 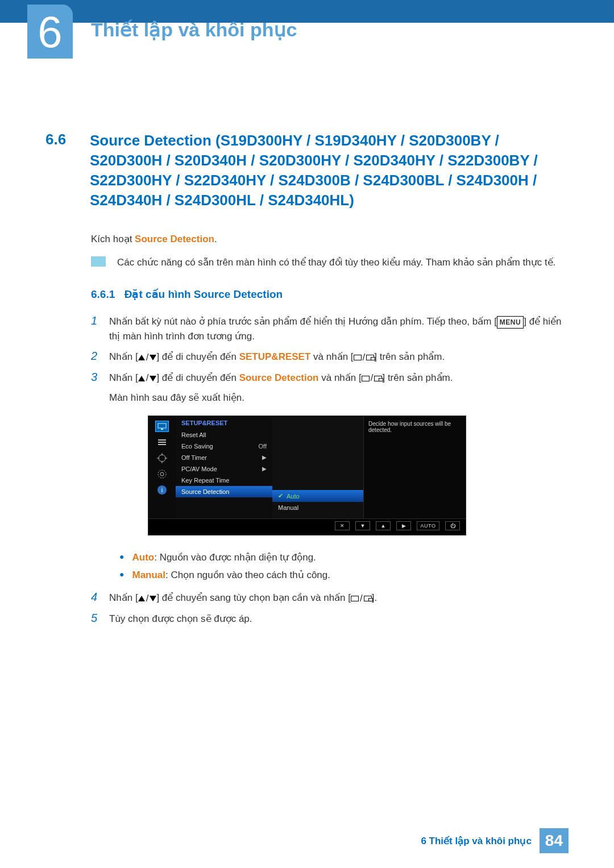 What do you see at coordinates (181, 619) in the screenshot?
I see `step-body: Tùy chọn được chọn sẽ được áp.` at bounding box center [181, 619].